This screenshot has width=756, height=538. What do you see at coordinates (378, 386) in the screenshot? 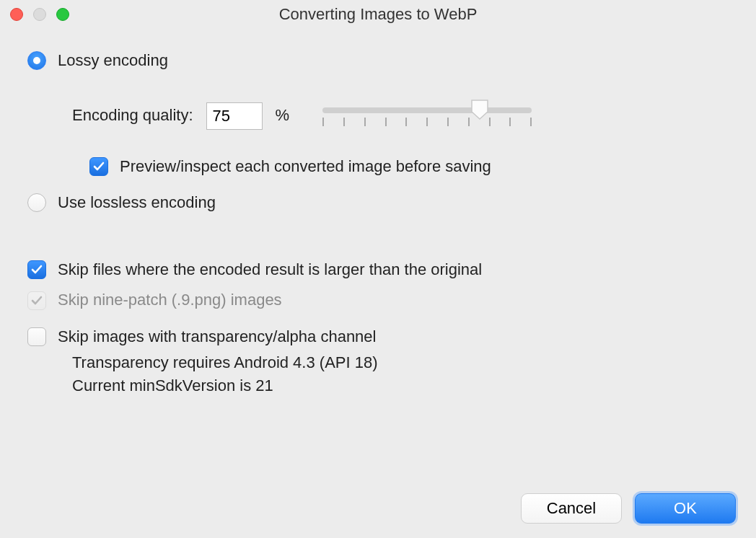
I see `alpha-note-minSdk: Current minSdkVersion is 21` at bounding box center [378, 386].